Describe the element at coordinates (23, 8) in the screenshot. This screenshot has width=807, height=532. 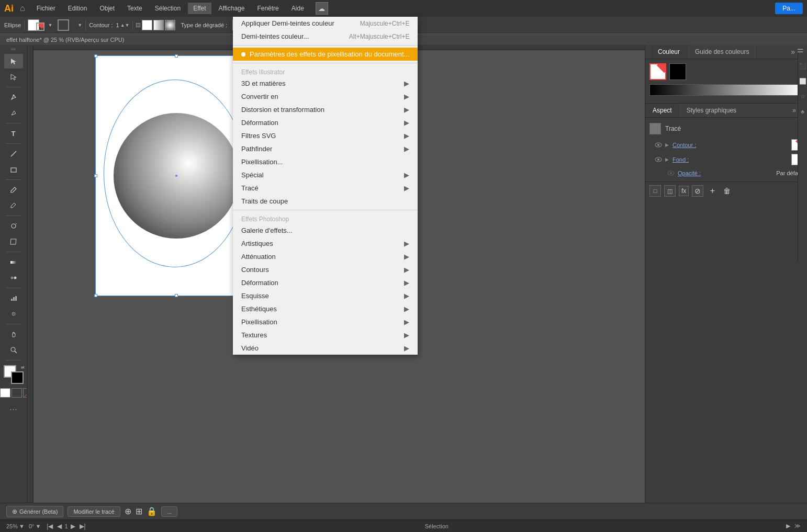
I see `home-icon: ⌂` at that location.